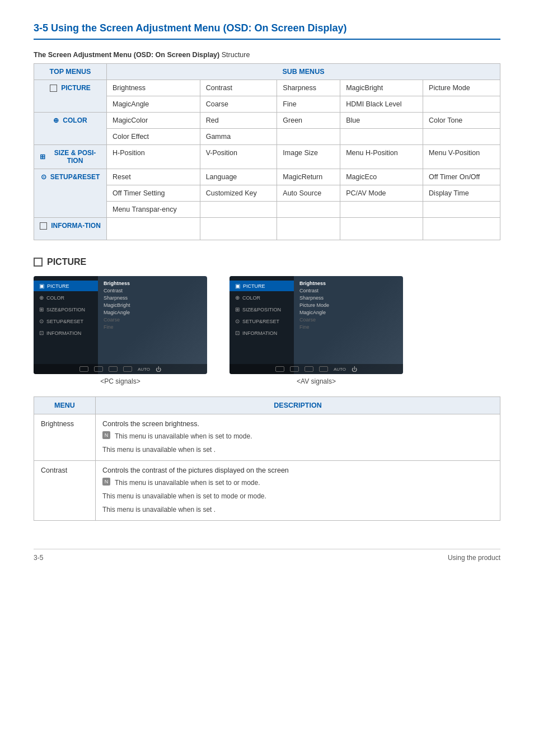  Describe the element at coordinates (152, 298) in the screenshot. I see `osd-pc-sub-sharpness: Sharpness` at that location.